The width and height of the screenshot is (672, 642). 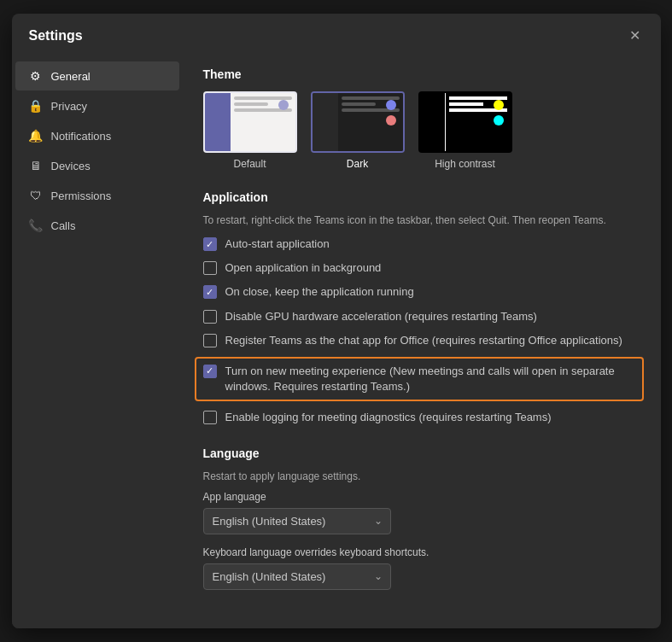 I want to click on sidebar-label-devices: Devices, so click(x=71, y=166).